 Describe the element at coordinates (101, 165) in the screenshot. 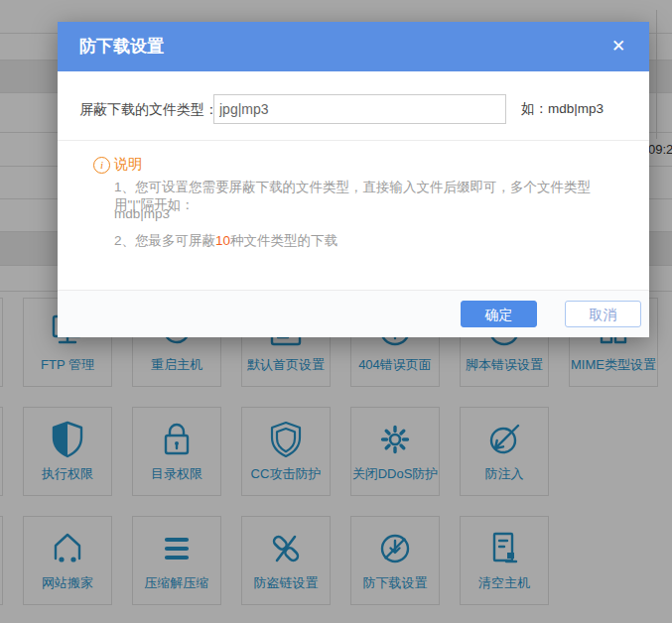

I see `info-icon: i` at that location.